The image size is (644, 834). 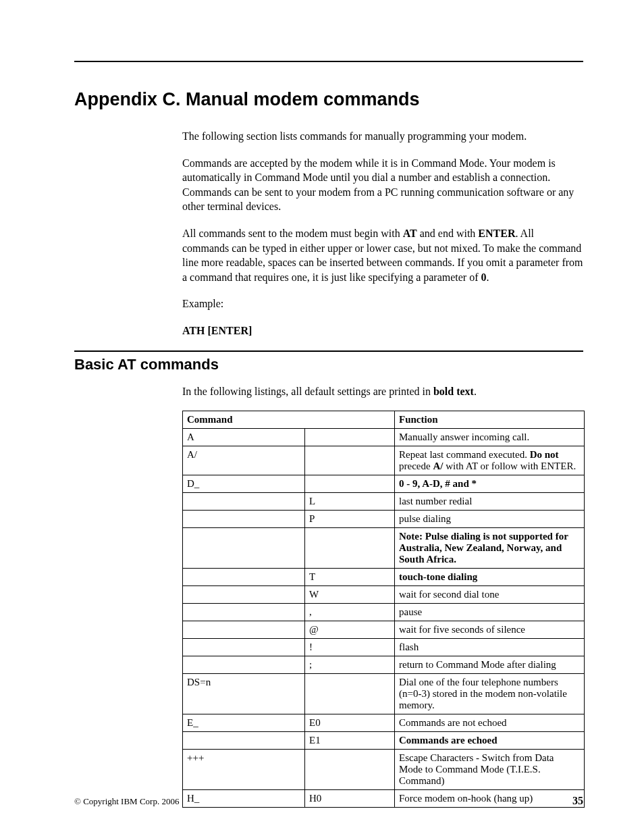 What do you see at coordinates (244, 770) in the screenshot?
I see `cell-command: +++` at bounding box center [244, 770].